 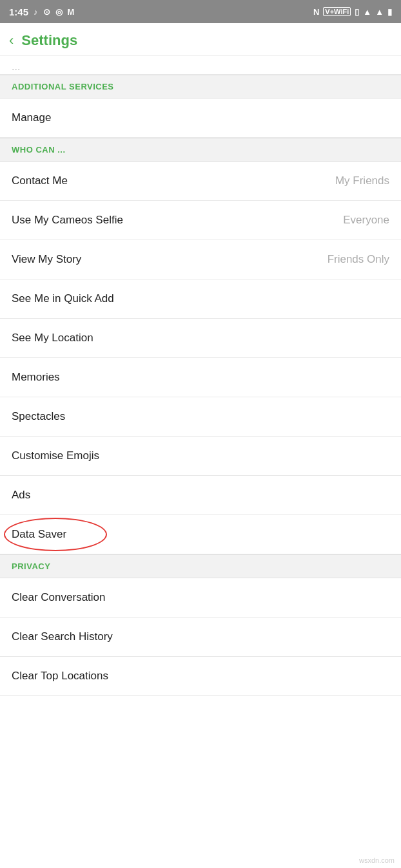 What do you see at coordinates (59, 12) in the screenshot?
I see `camera-icon: ◎` at bounding box center [59, 12].